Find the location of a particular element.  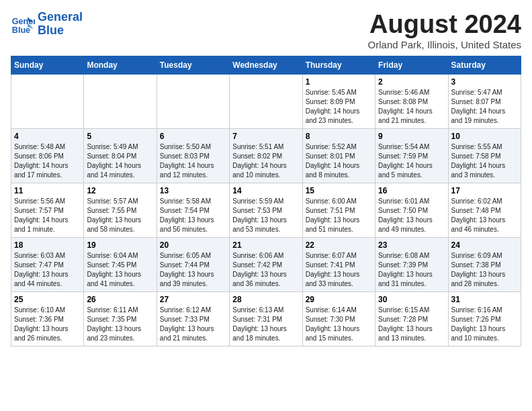

calendar-cell: 30Sunrise: 6:15 AM Sunset: 7:28 PM Dayli… is located at coordinates (412, 318).